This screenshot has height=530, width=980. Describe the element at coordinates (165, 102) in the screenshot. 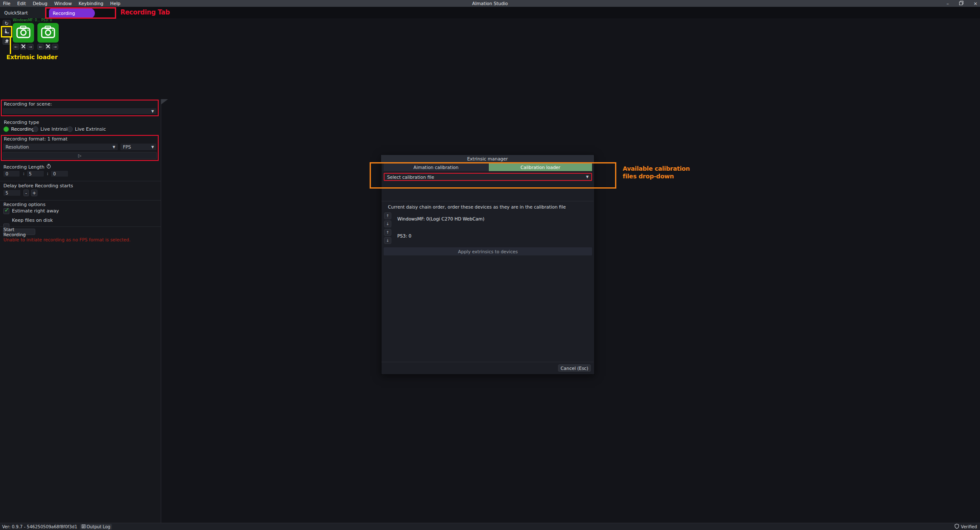

I see `splitter-handle` at that location.